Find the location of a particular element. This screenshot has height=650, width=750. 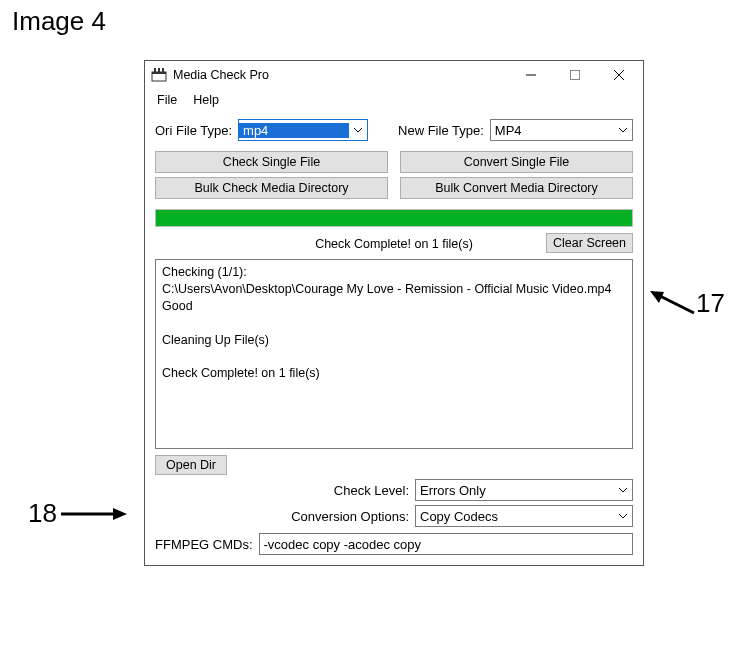

convert-single-button: Convert Single File is located at coordinates (516, 162).